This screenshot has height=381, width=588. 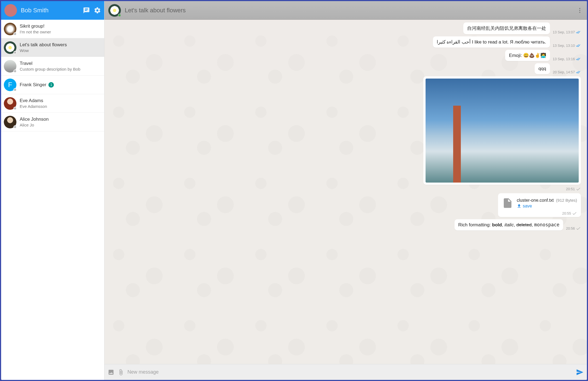 I want to click on file-save-link: save, so click(x=547, y=206).